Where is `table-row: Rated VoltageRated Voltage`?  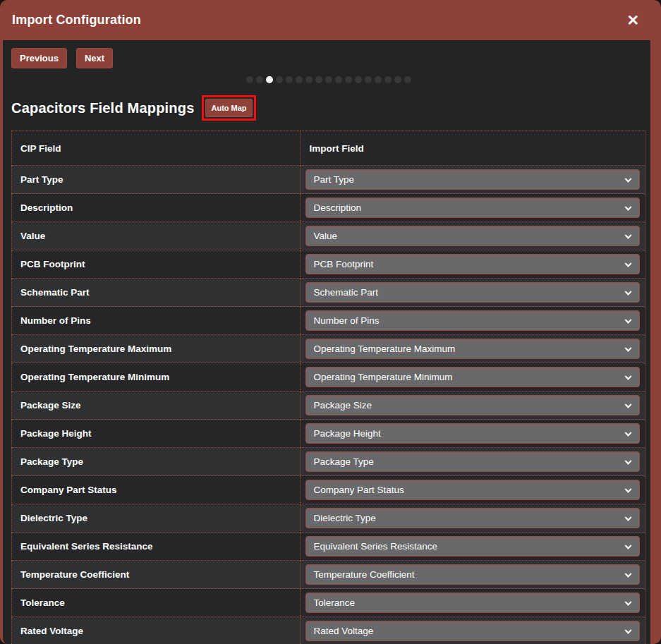
table-row: Rated VoltageRated Voltage is located at coordinates (329, 631).